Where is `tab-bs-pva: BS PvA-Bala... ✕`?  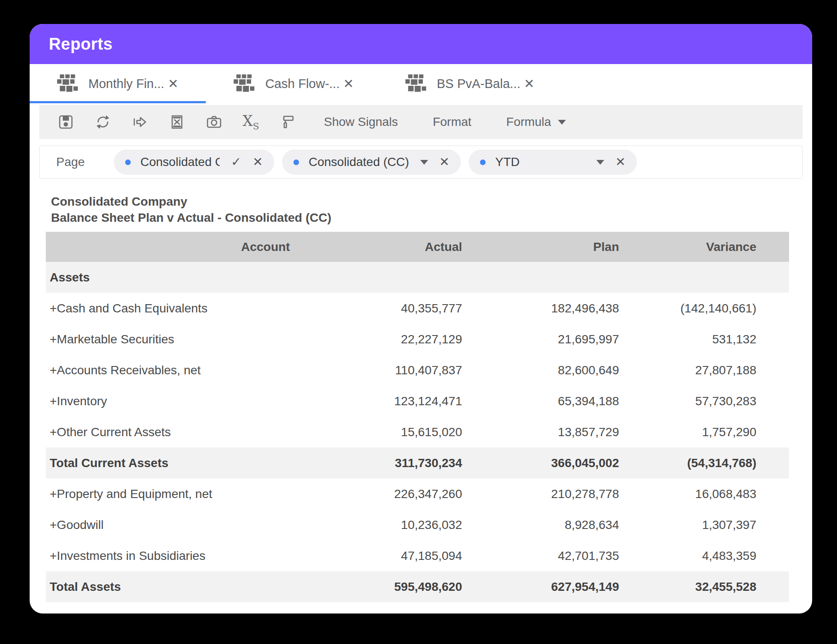
tab-bs-pva: BS PvA-Bala... ✕ is located at coordinates (470, 84).